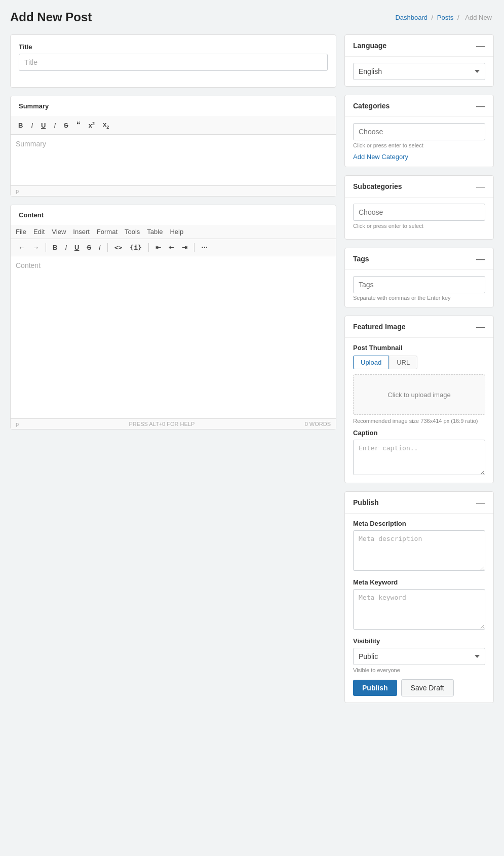 This screenshot has height=856, width=504. What do you see at coordinates (59, 232) in the screenshot?
I see `menu-view: View` at bounding box center [59, 232].